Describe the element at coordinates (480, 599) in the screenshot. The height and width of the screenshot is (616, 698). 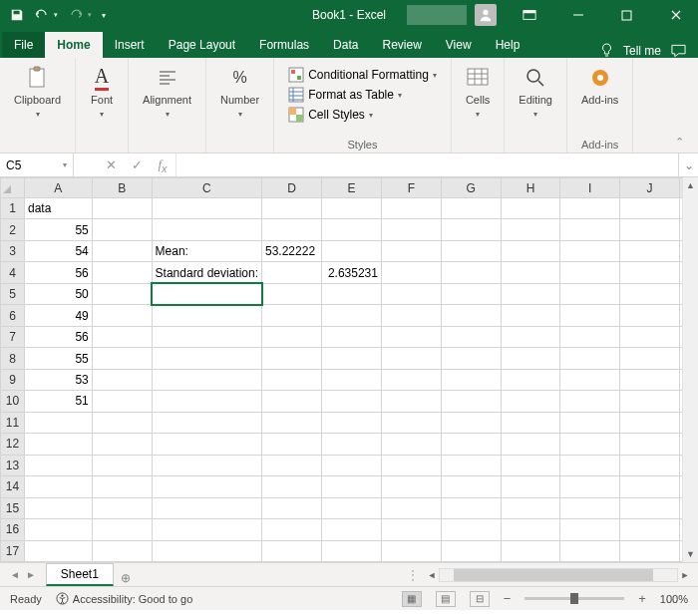
I see `page-break-view-icon: ⊟` at that location.